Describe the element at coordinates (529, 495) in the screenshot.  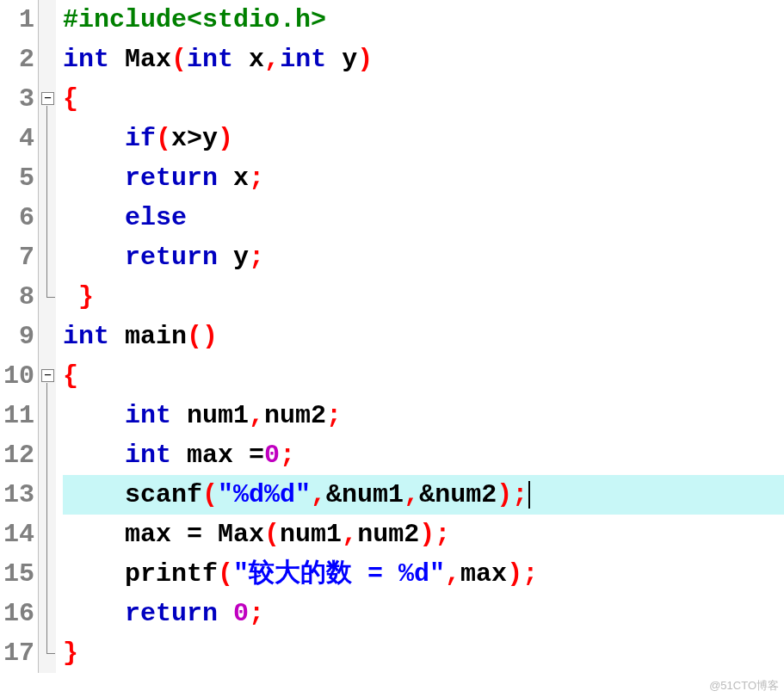
I see `text-cursor` at that location.